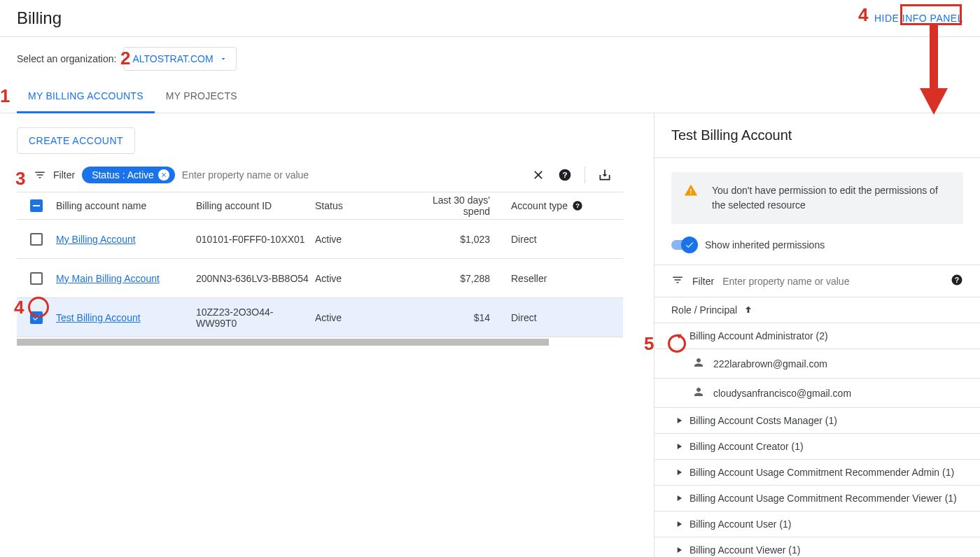 The image size is (980, 557). I want to click on panel-filter-bar: Filter ?, so click(818, 281).